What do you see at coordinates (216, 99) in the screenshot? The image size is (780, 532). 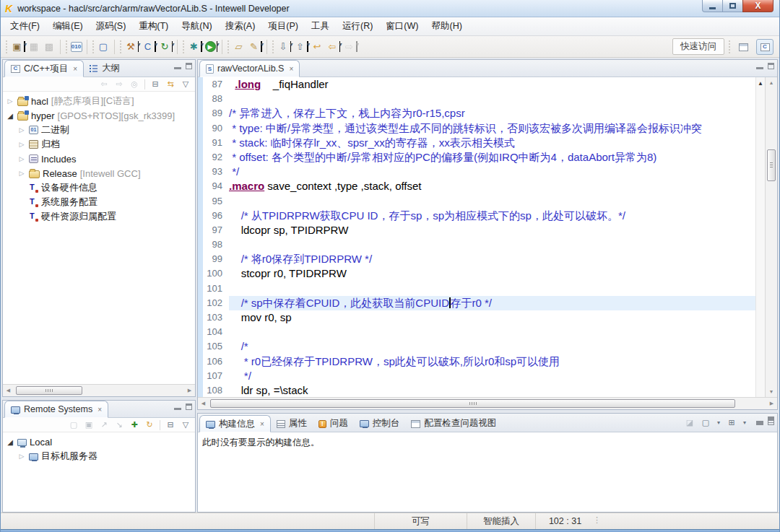 I see `line-number: 88` at bounding box center [216, 99].